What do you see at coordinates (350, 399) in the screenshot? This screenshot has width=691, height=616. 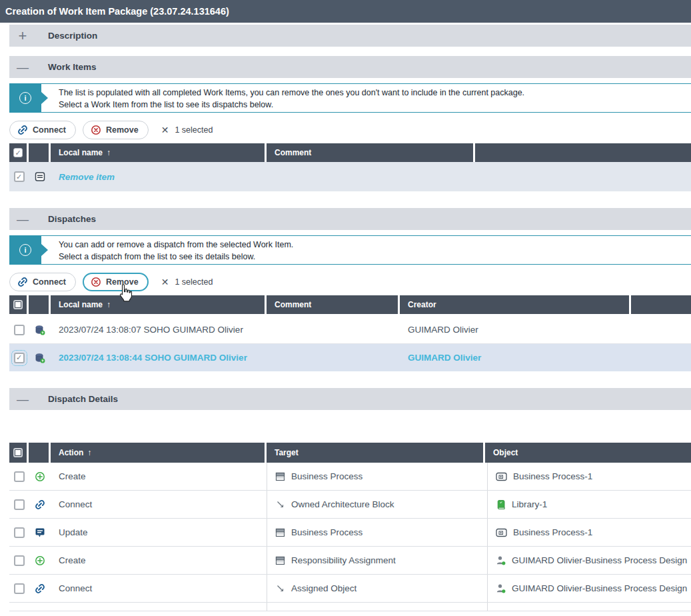 I see `section-header-dispatch-details: — Dispatch Details` at bounding box center [350, 399].